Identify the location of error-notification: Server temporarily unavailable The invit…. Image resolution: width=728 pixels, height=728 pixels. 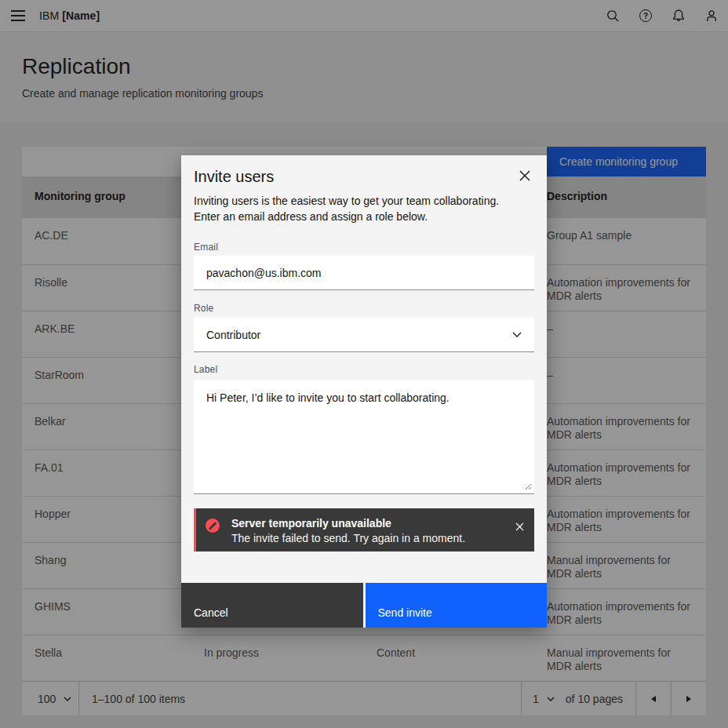
(364, 530).